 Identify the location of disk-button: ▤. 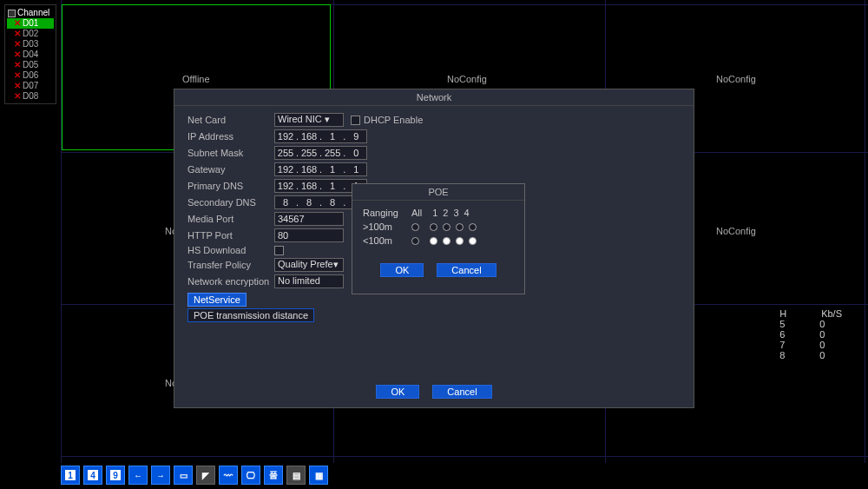
(296, 475).